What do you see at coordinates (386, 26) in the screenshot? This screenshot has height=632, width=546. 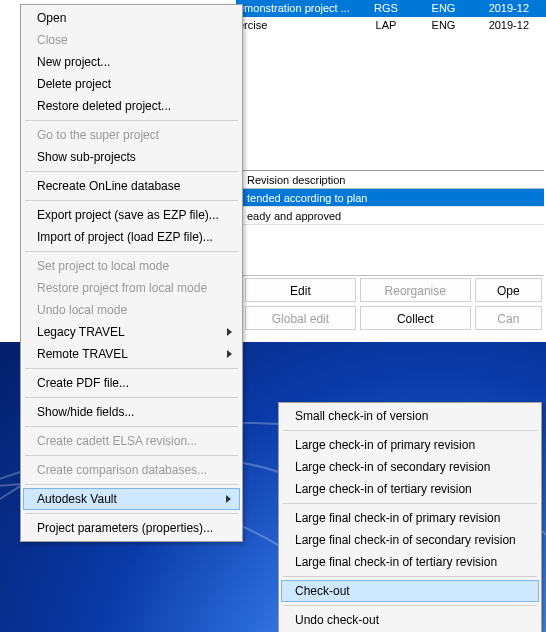 I see `cell-code: LAP` at bounding box center [386, 26].